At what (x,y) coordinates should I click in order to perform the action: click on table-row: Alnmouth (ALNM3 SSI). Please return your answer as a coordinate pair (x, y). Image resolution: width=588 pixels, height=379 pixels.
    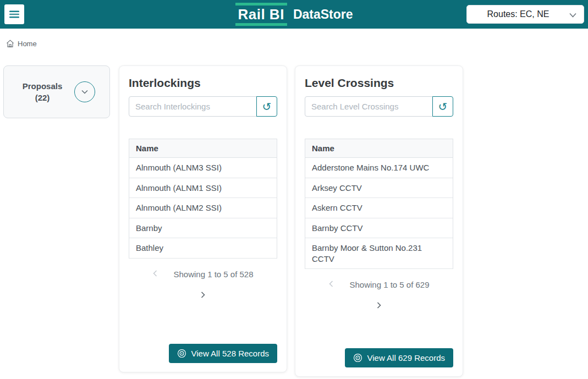
    Looking at the image, I should click on (203, 168).